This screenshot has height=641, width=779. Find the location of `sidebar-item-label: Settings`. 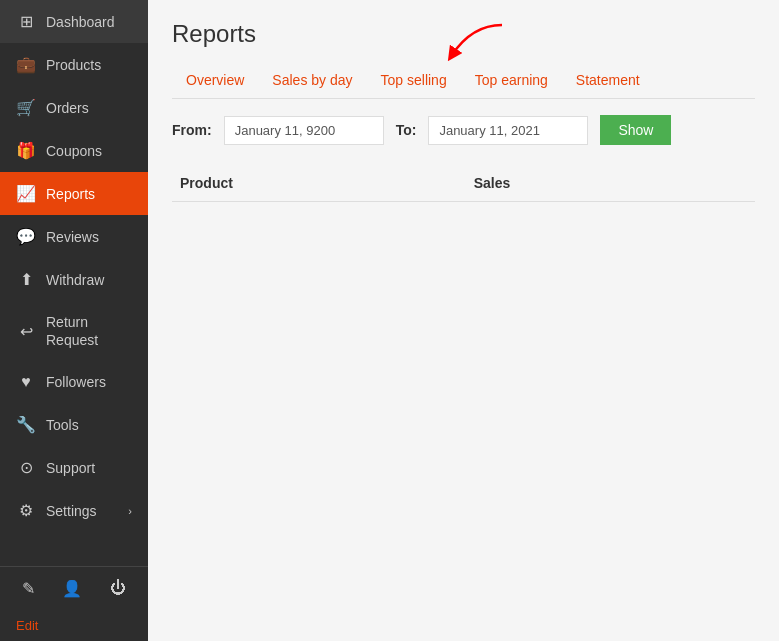

sidebar-item-label: Settings is located at coordinates (72, 511).